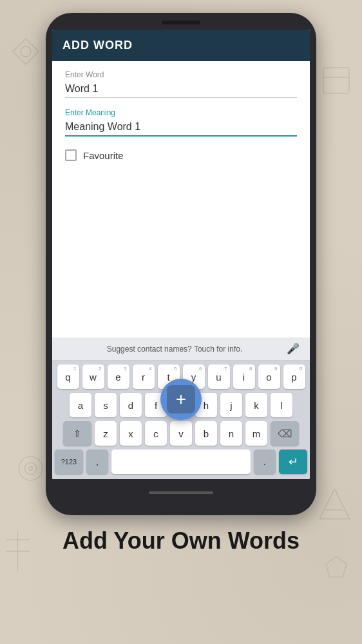 The width and height of the screenshot is (362, 644). What do you see at coordinates (98, 45) in the screenshot?
I see `app-title: ADD WORD` at bounding box center [98, 45].